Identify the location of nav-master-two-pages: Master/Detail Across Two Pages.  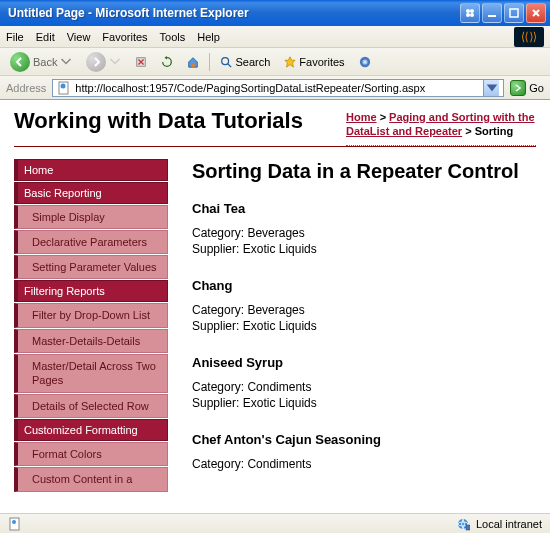
(91, 374).